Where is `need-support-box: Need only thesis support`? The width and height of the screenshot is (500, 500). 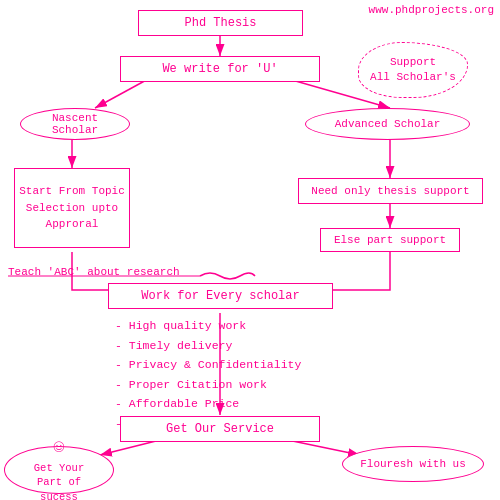
need-support-box: Need only thesis support is located at coordinates (390, 191).